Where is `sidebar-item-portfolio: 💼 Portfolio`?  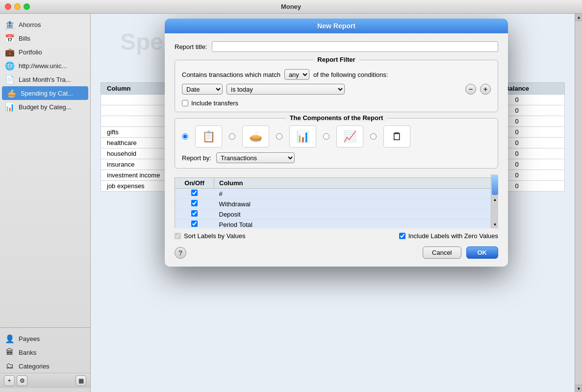 sidebar-item-portfolio: 💼 Portfolio is located at coordinates (45, 52).